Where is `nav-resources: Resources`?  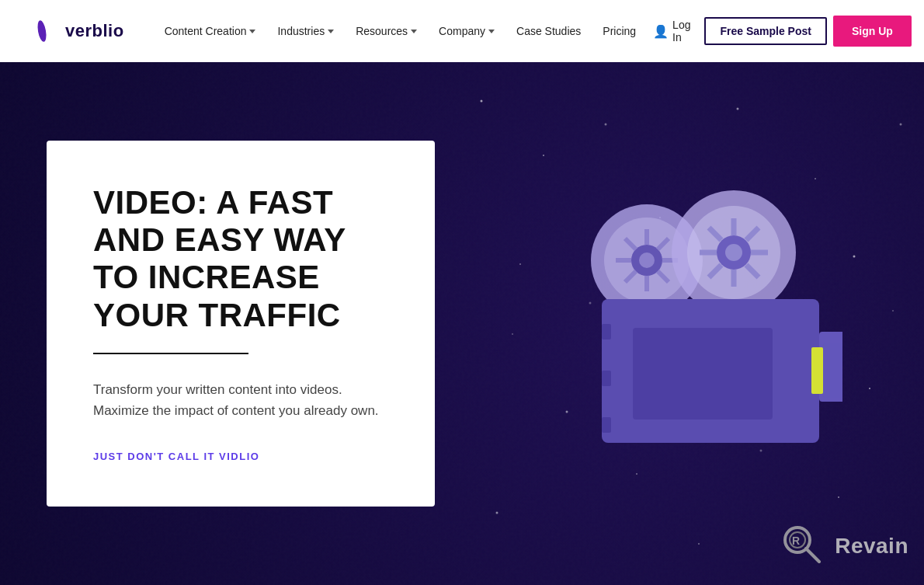 nav-resources: Resources is located at coordinates (387, 31).